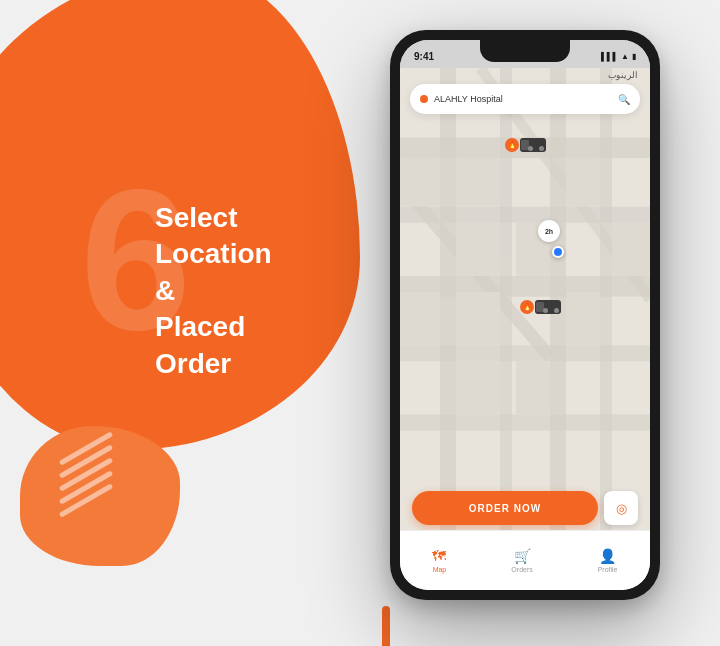 The height and width of the screenshot is (646, 720). What do you see at coordinates (608, 570) in the screenshot?
I see `profile-nav-label: Profile` at bounding box center [608, 570].